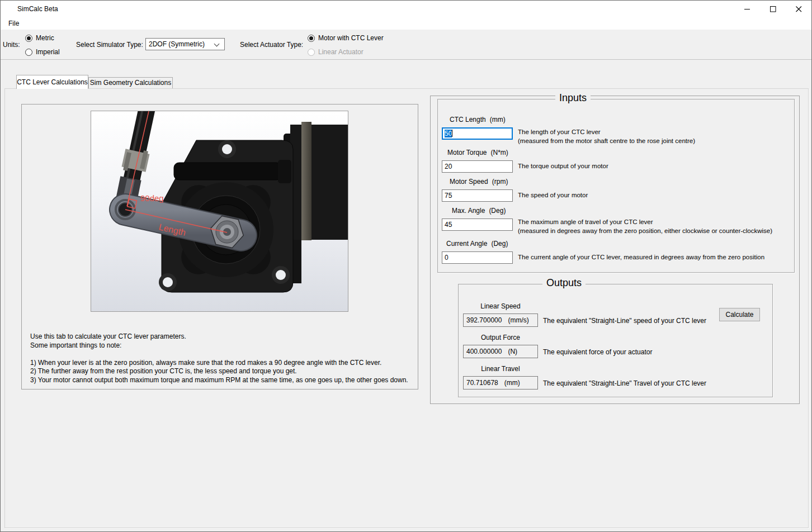 The image size is (812, 532). What do you see at coordinates (501, 320) in the screenshot?
I see `linear-speed-output: 392.700000(mm/s)` at bounding box center [501, 320].